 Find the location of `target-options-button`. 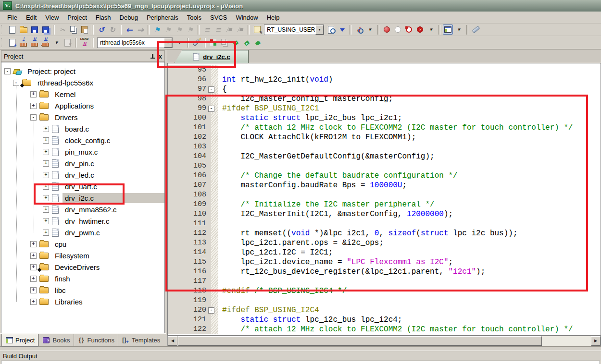

target-options-button is located at coordinates (196, 43).